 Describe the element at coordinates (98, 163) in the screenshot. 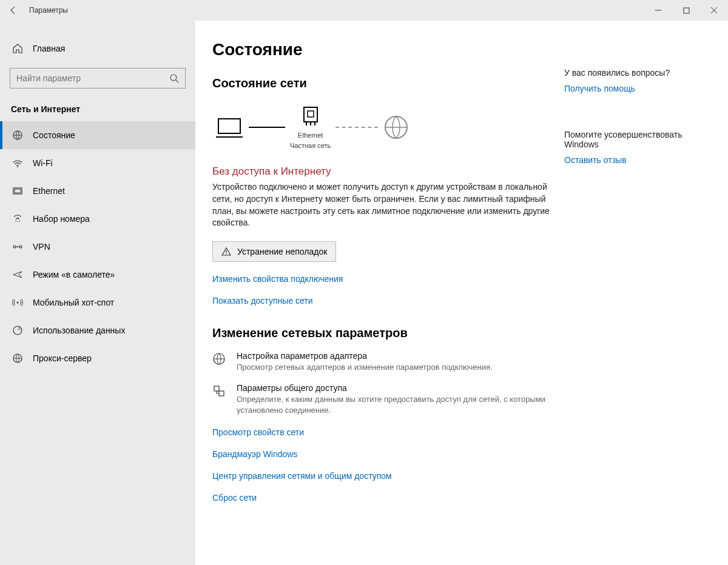

I see `sidebar-item-wifi: Wi-Fi` at that location.